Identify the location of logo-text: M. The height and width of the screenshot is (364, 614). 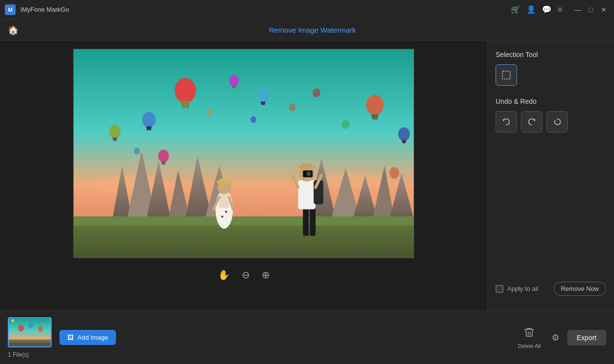
(10, 10).